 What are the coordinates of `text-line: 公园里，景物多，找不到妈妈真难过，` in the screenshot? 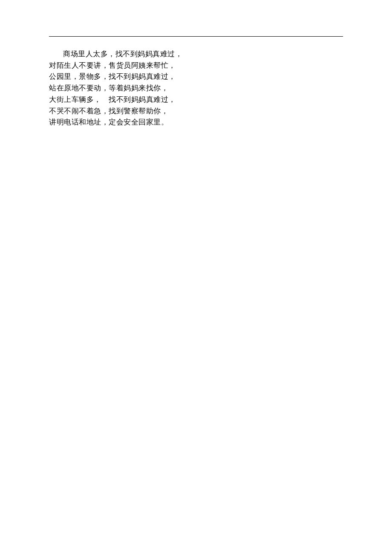 It's located at (196, 77).